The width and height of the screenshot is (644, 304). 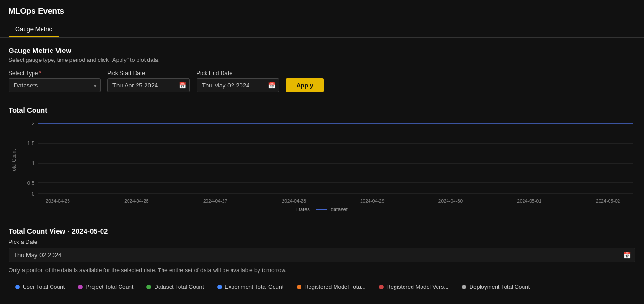 What do you see at coordinates (55, 73) in the screenshot?
I see `select-type-label: Select Type*` at bounding box center [55, 73].